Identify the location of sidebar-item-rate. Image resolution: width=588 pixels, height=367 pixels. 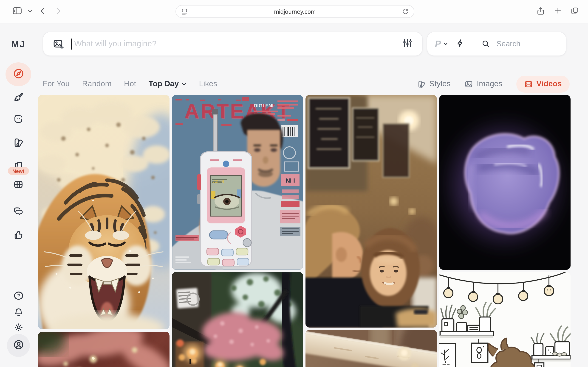
(18, 235).